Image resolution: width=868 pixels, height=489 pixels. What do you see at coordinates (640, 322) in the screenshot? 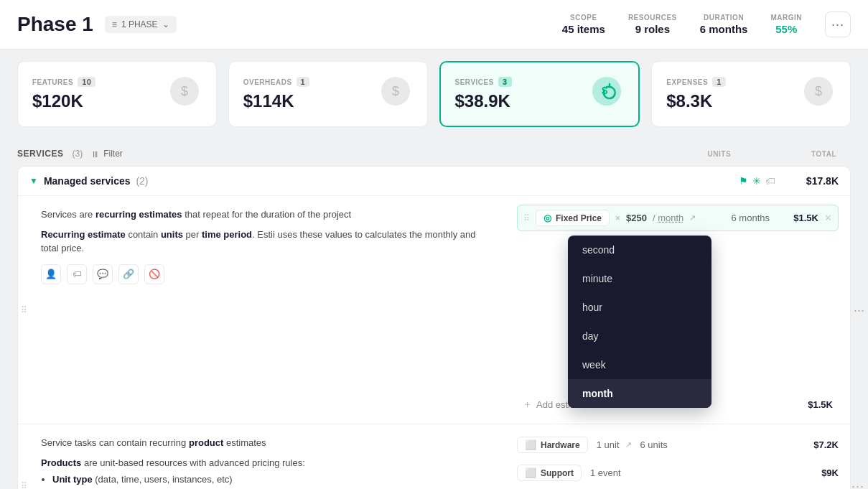
I see `period-dropdown: second minute hour day week month` at bounding box center [640, 322].